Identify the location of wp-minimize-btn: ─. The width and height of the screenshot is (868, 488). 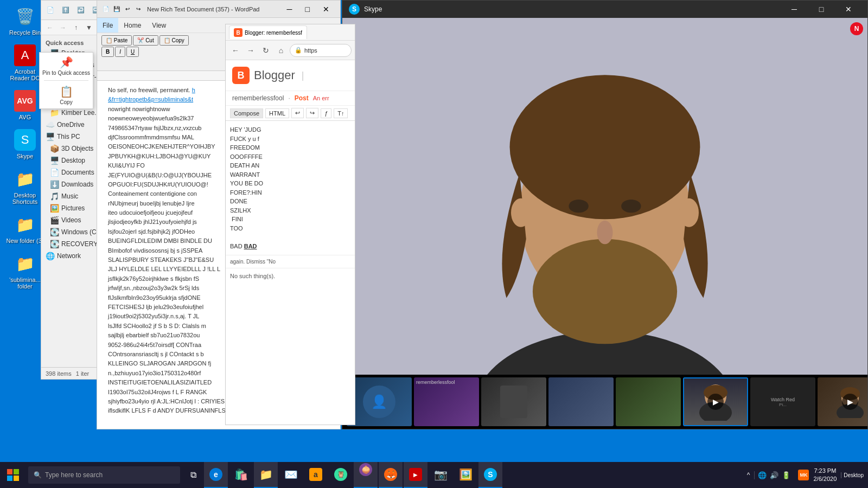
(290, 9).